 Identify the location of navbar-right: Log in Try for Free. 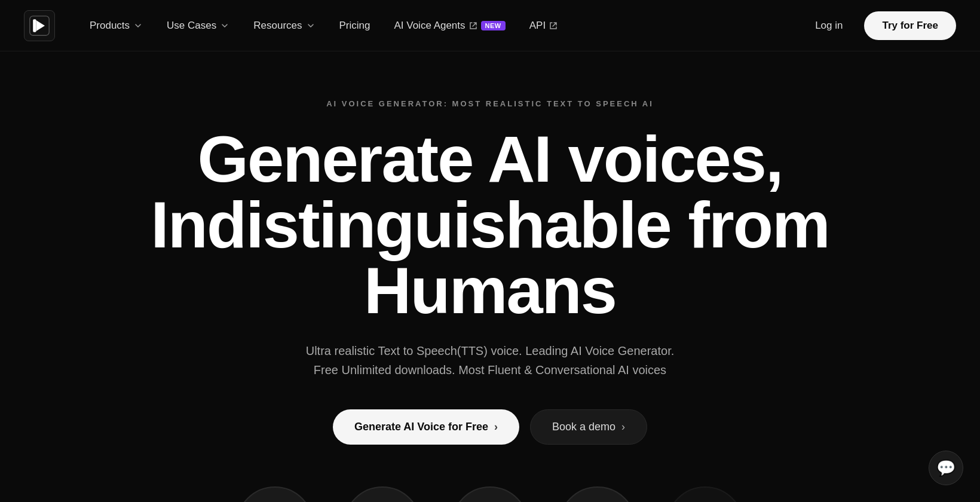
(881, 26).